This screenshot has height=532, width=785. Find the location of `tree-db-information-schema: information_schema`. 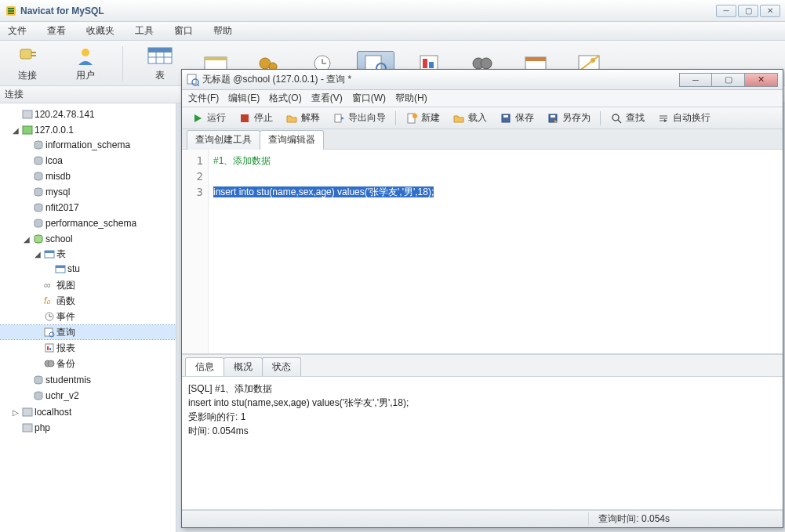

tree-db-information-schema: information_schema is located at coordinates (88, 145).